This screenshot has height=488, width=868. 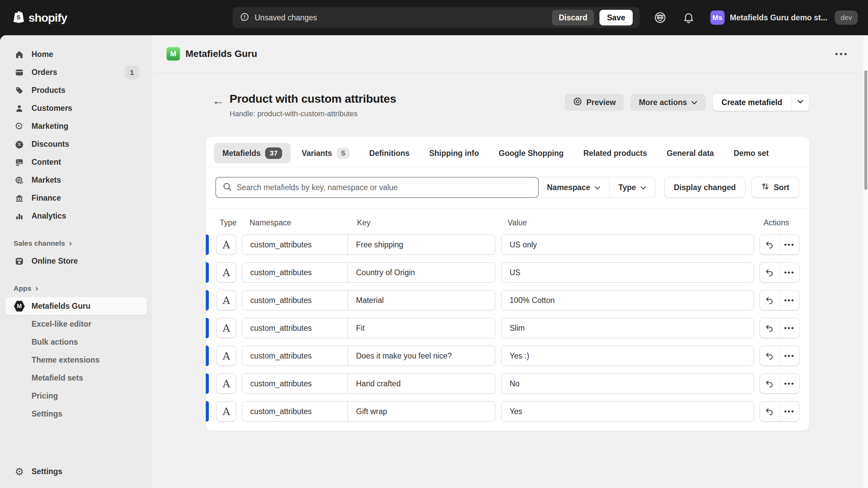 What do you see at coordinates (615, 153) in the screenshot?
I see `tab-related-products: Related products` at bounding box center [615, 153].